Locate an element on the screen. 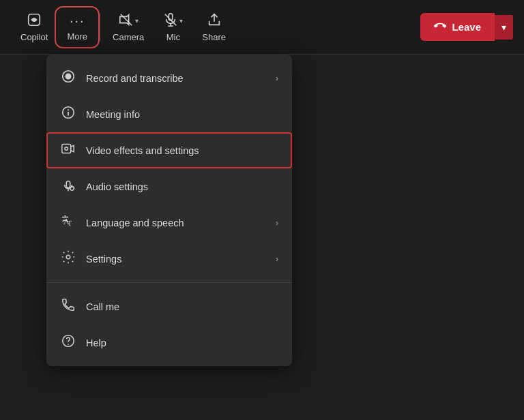 The width and height of the screenshot is (524, 420). language-icon: A T is located at coordinates (68, 222).